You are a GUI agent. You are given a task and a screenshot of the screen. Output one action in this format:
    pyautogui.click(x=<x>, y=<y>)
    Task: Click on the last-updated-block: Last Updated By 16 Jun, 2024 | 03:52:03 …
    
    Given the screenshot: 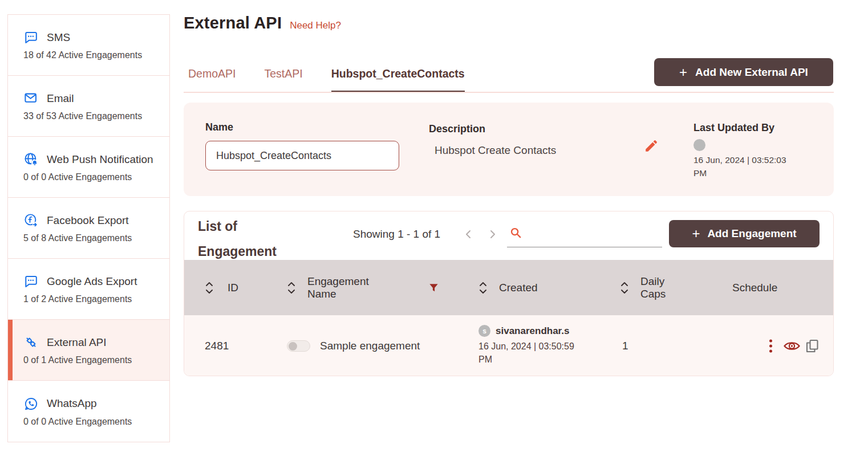 What is the action you would take?
    pyautogui.click(x=748, y=150)
    